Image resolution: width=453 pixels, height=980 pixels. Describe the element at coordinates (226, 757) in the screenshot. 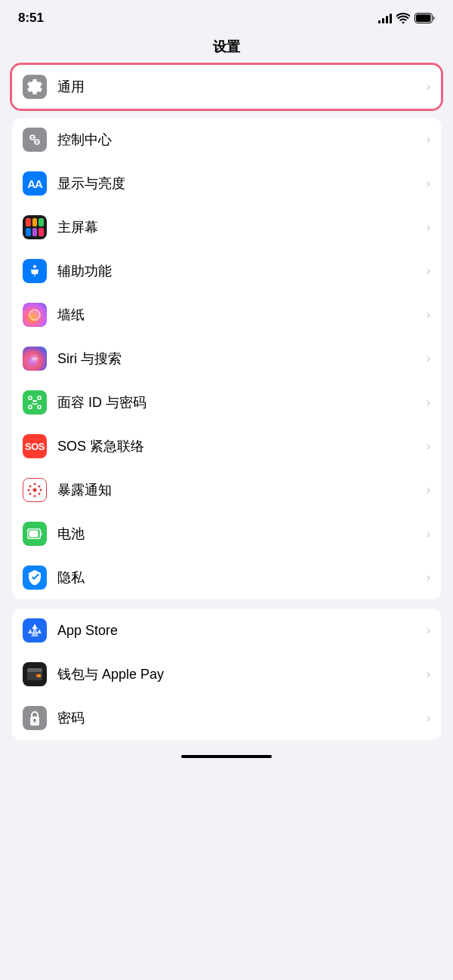

I see `home-indicator-bar` at that location.